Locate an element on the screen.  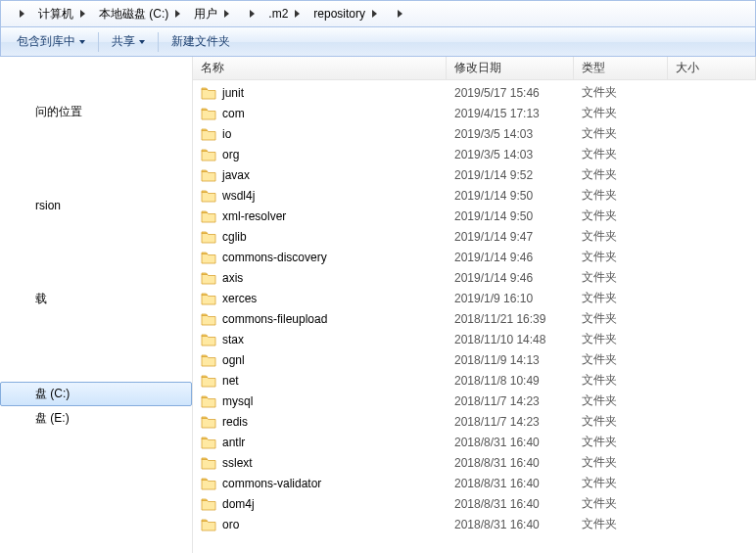
table-row: dom4j2018/8/31 16:40文件夹 is located at coordinates (474, 503).